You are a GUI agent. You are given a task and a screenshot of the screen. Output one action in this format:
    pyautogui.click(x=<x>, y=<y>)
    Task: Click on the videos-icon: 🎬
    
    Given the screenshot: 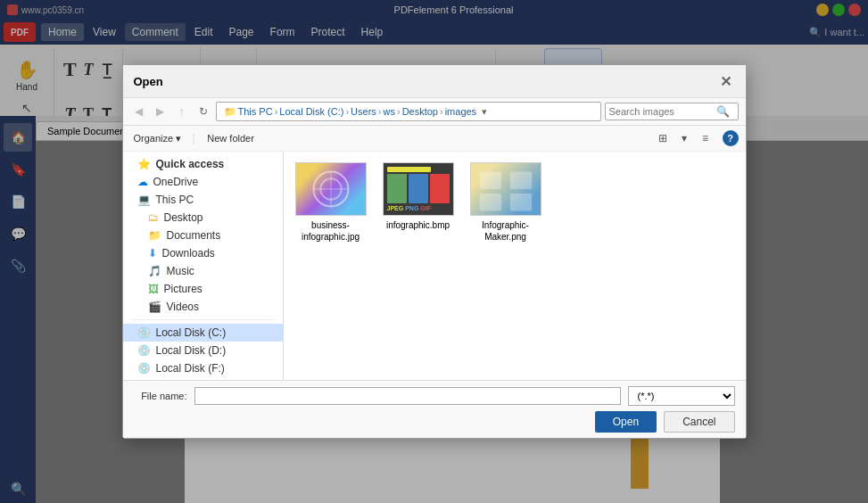 What is the action you would take?
    pyautogui.click(x=155, y=307)
    